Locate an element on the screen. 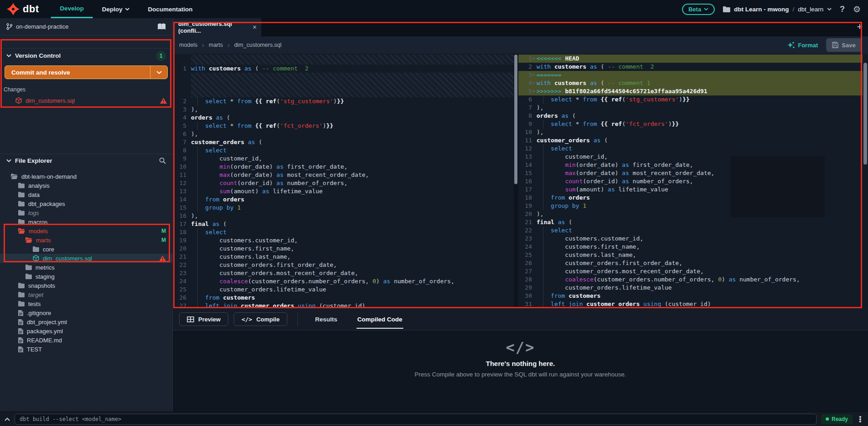  code-line: 9 select * from {{ ref('fct_orders')}} is located at coordinates (690, 124).